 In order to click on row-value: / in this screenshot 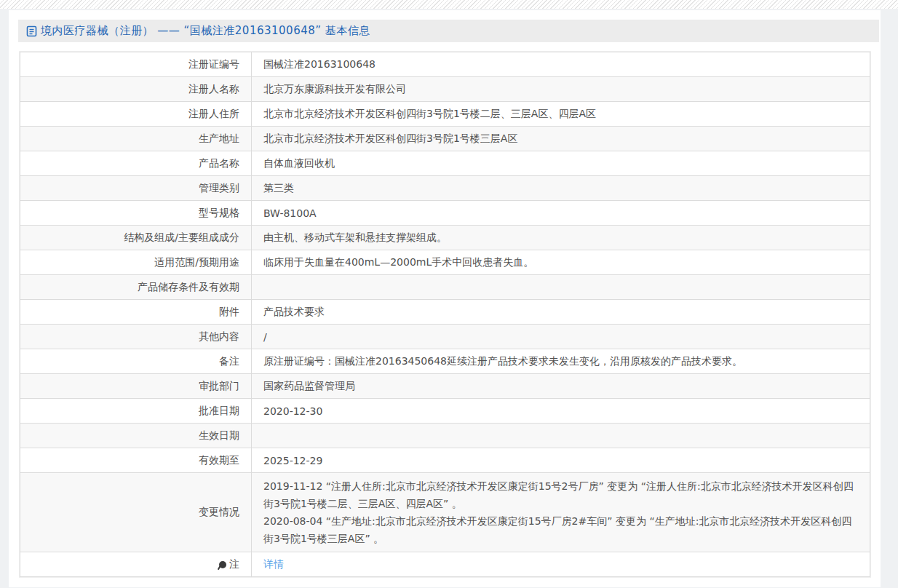, I will do `click(561, 337)`.